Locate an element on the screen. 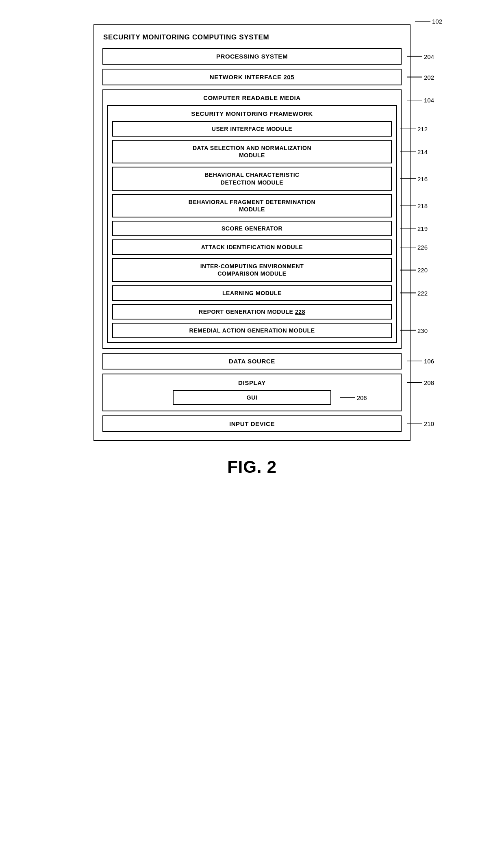 Image resolution: width=504 pixels, height=852 pixels. smf-title: SECURITY MONITORING FRAMEWORK is located at coordinates (252, 114).